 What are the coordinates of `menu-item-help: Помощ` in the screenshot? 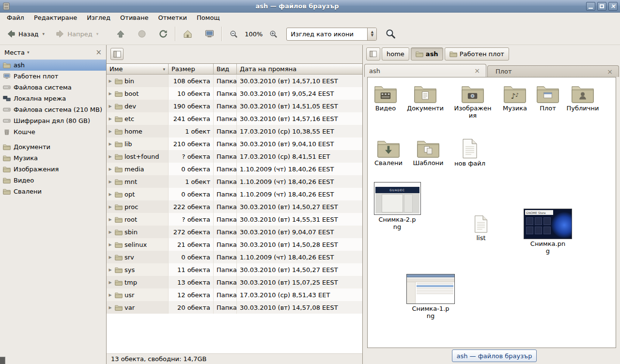 It's located at (208, 18).